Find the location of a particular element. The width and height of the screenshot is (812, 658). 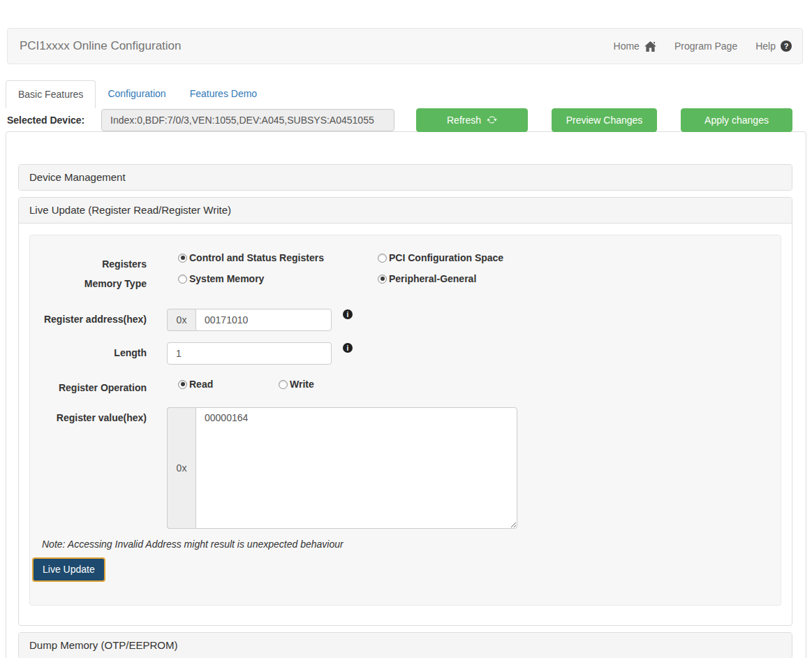

registers-memory-type-row: Registers Memory Type Control and Status… is located at coordinates (404, 272).